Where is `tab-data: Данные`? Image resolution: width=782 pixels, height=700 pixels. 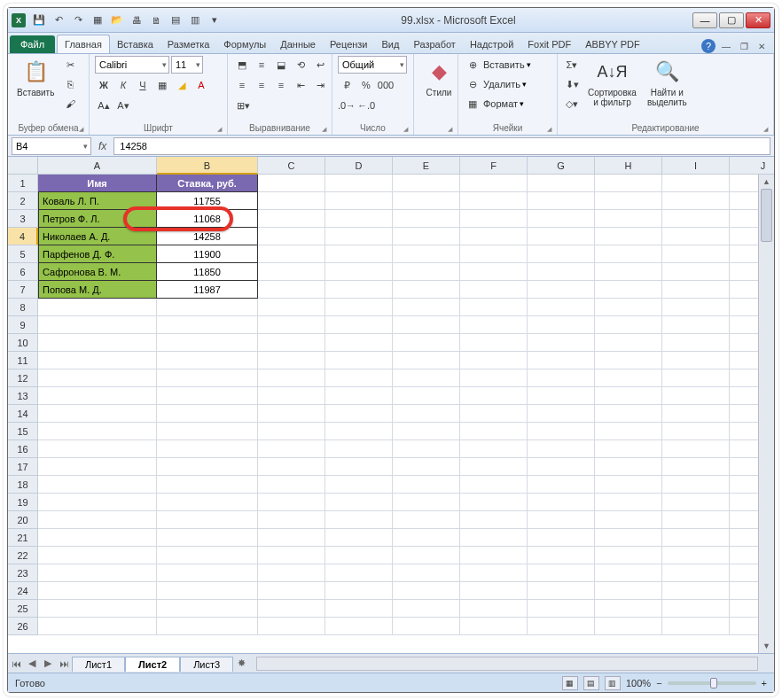
tab-data: Данные is located at coordinates (298, 44).